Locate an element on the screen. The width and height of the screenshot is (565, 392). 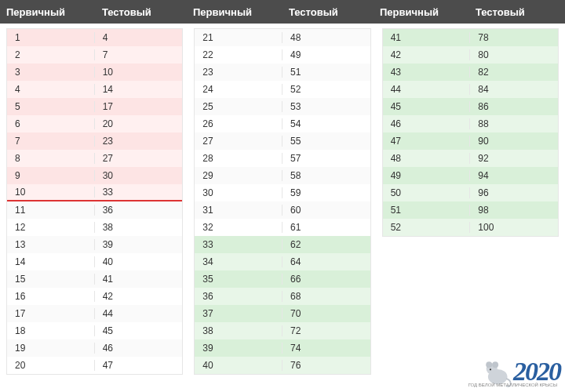
watermark: 2020 ГОД БЕЛОЙ МЕТАЛЛИЧЕСКОЙ КРЫСЫ is located at coordinates (519, 372).